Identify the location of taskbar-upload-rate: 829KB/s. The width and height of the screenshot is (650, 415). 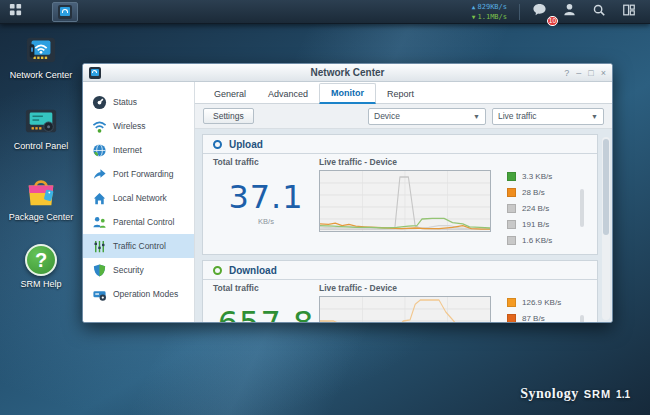
(492, 7).